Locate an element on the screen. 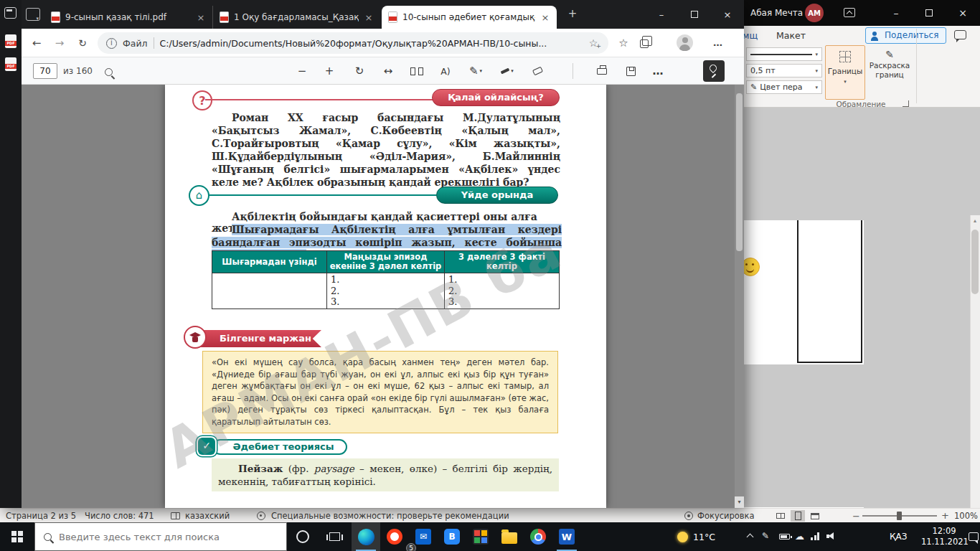 The height and width of the screenshot is (551, 980). status-accessibility: Специальные возможности: проверьте реком… is located at coordinates (390, 516).